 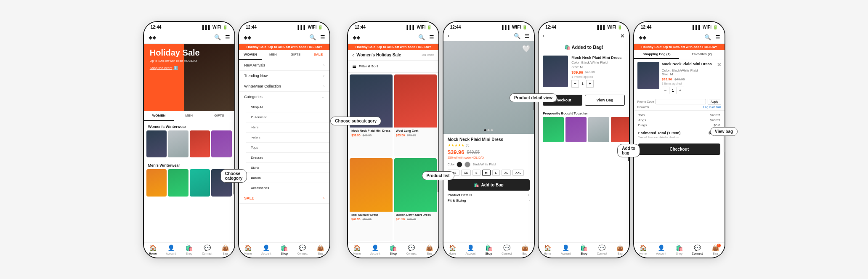 I want to click on footer-connect-3: 💬Connect, so click(x=411, y=250).